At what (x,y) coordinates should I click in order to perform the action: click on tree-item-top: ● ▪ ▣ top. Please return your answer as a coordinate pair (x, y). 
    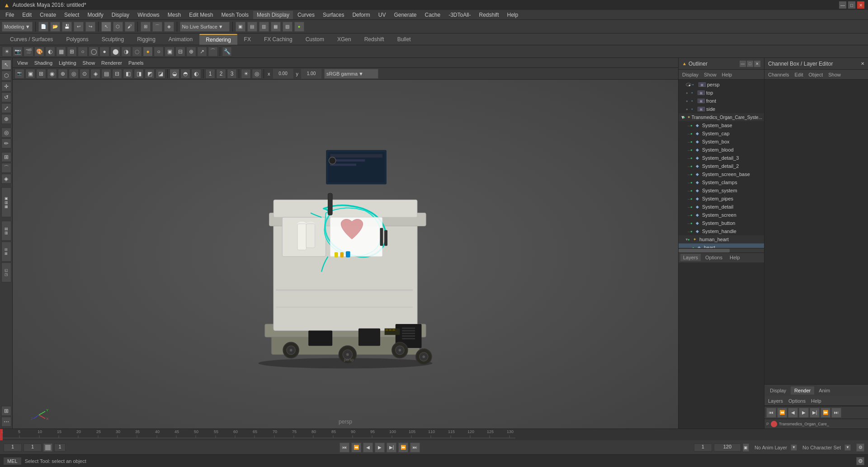
    Looking at the image, I should click on (722, 93).